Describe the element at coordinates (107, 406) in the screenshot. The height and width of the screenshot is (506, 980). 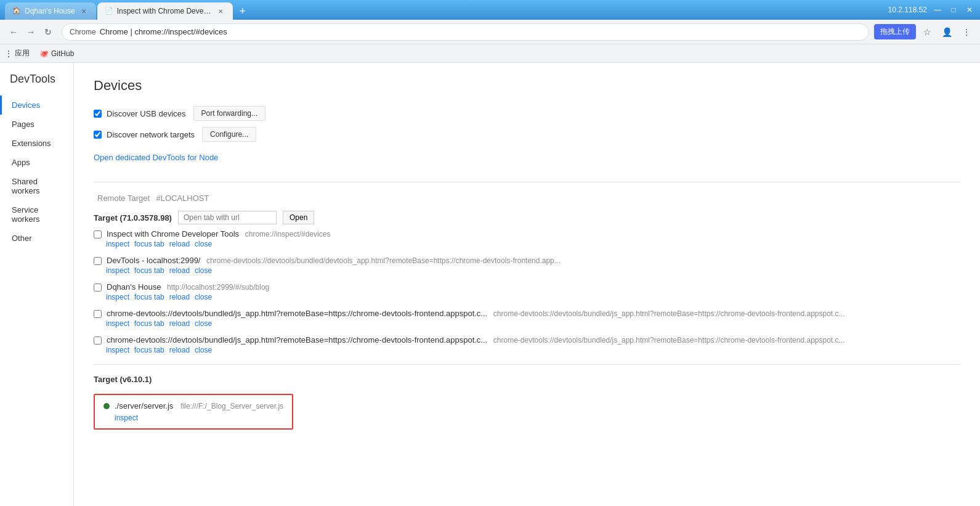
I see `green-dot-icon` at that location.